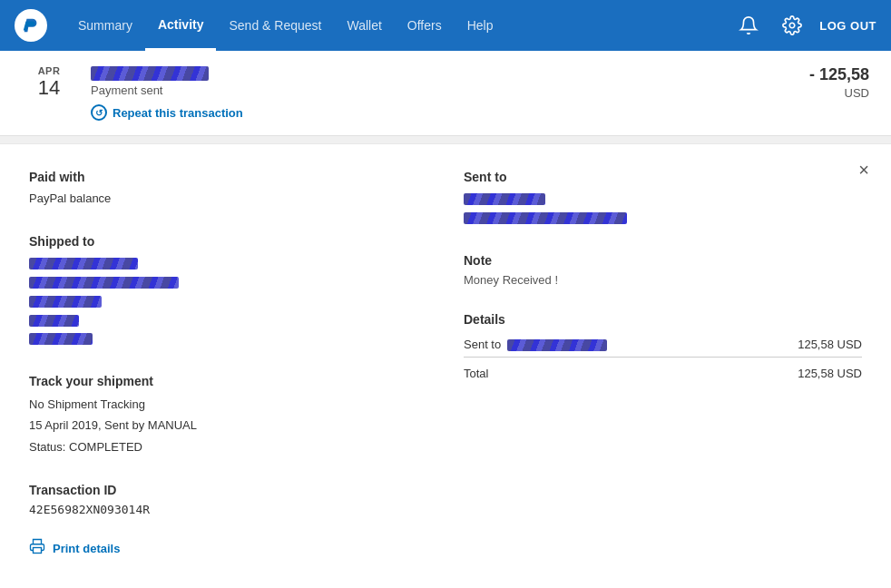 This screenshot has height=588, width=891. Describe the element at coordinates (31, 25) in the screenshot. I see `paypal-logo` at that location.